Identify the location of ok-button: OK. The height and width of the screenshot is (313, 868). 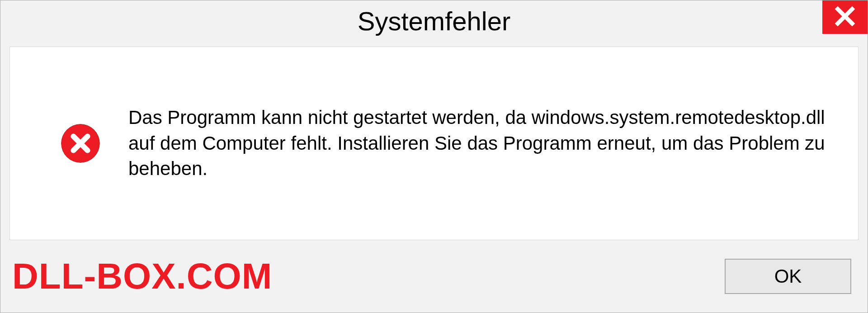
(788, 276).